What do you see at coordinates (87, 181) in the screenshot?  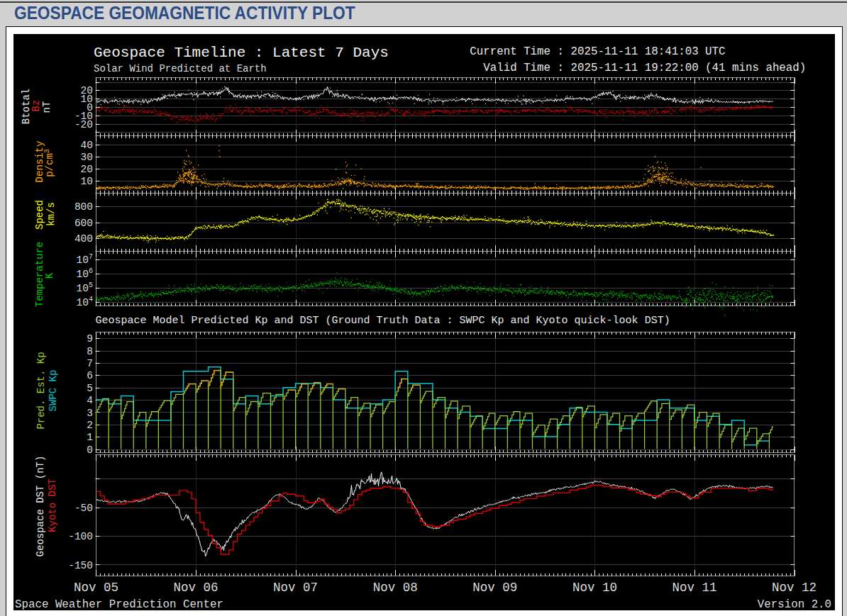 I see `svg-text: 10` at bounding box center [87, 181].